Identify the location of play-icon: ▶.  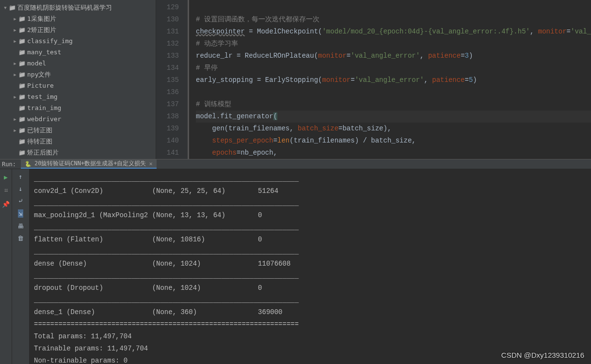
(6, 177).